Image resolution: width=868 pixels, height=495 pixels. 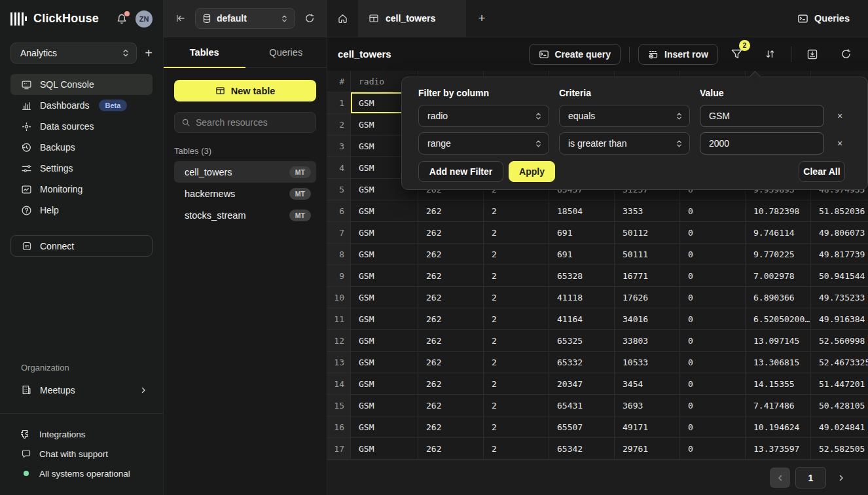 What do you see at coordinates (181, 18) in the screenshot?
I see `collapse-panel-icon` at bounding box center [181, 18].